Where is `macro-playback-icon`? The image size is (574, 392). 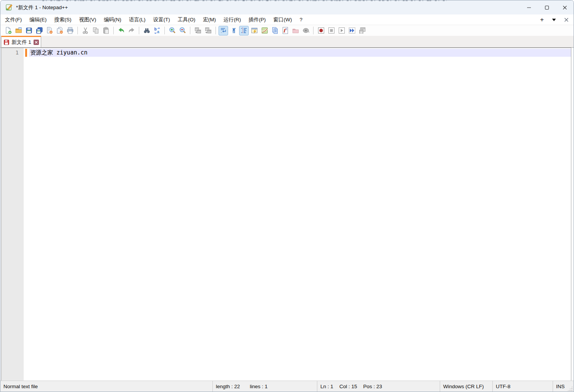 macro-playback-icon is located at coordinates (342, 30).